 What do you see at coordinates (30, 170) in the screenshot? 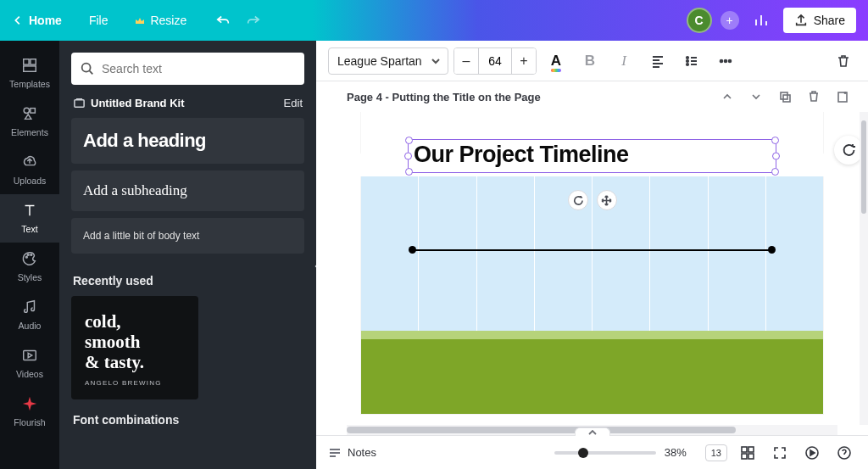
I see `rail-uploads: Uploads` at bounding box center [30, 170].